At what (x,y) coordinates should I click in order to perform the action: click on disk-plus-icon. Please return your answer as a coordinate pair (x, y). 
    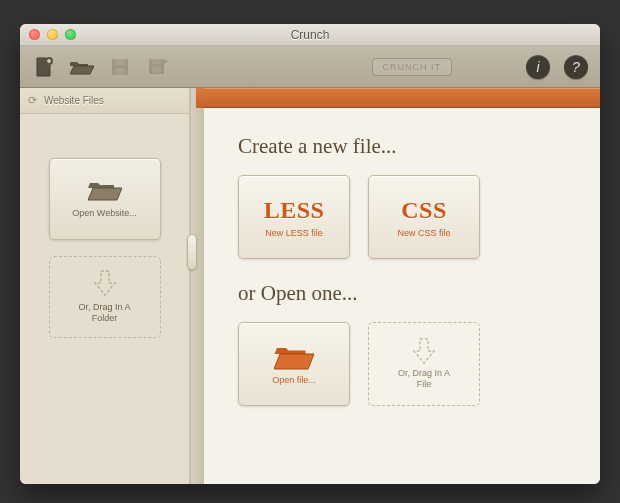
    Looking at the image, I should click on (158, 67).